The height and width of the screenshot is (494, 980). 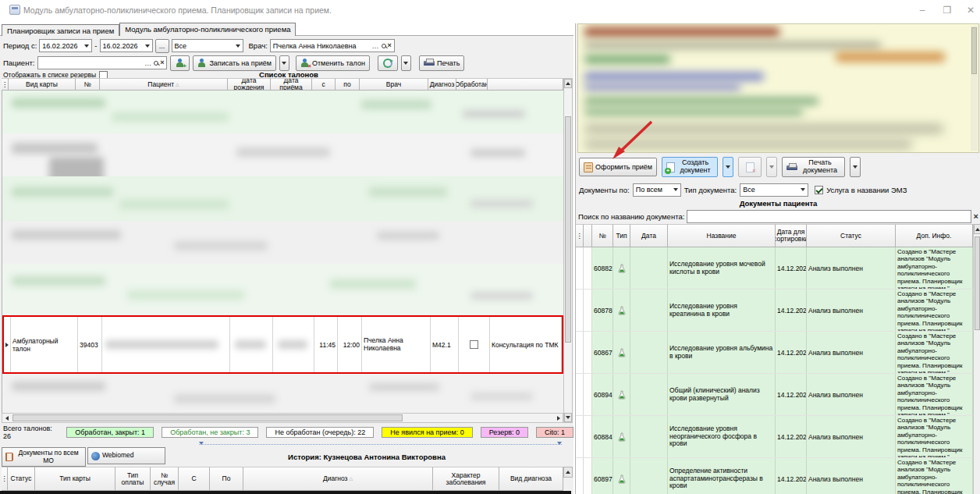 What do you see at coordinates (165, 479) in the screenshot?
I see `col-case-number: № случая` at bounding box center [165, 479].